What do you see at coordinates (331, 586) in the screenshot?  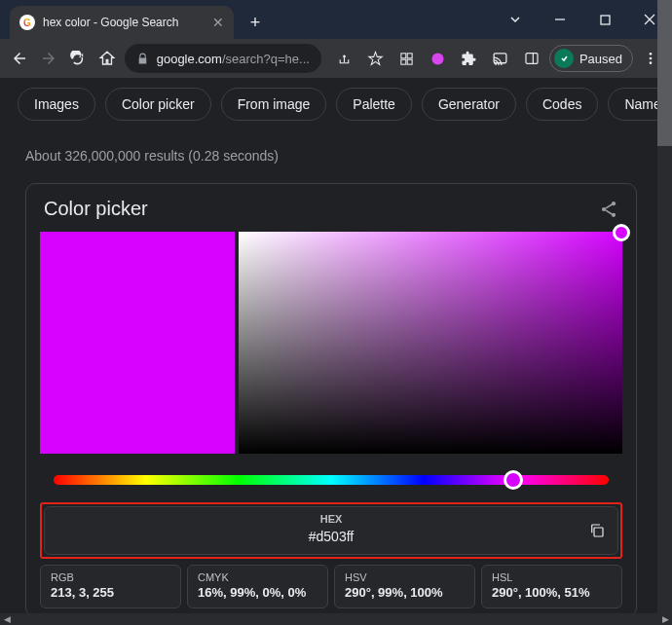 I see `color-values-row: RGB213, 3, 255 CMYK16%, 99%, 0%, 0% HSV2…` at bounding box center [331, 586].